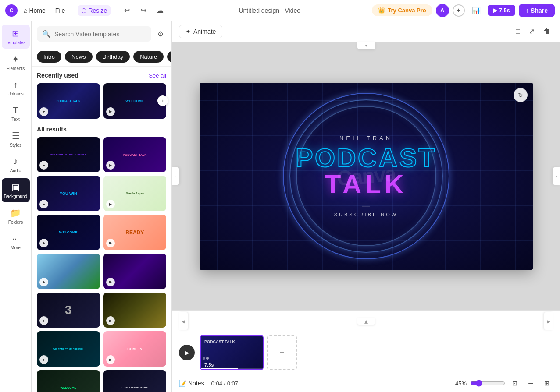  I want to click on see-all-button: See all, so click(157, 75).